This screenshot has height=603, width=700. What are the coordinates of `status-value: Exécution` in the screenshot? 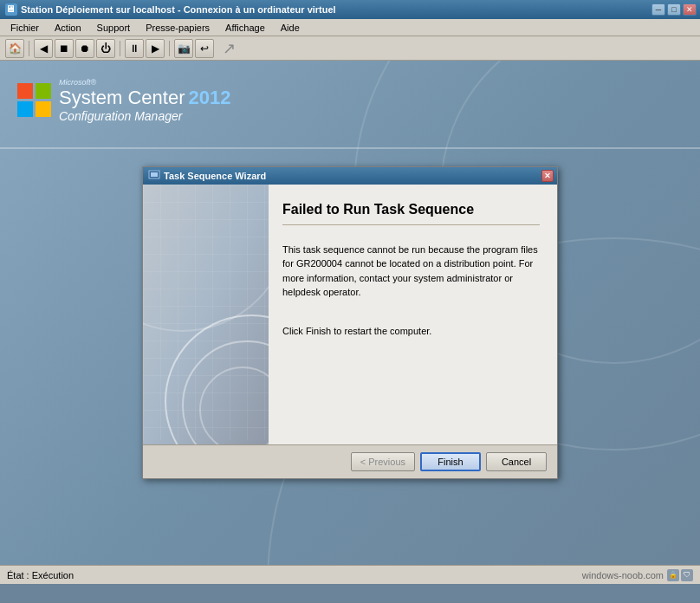 It's located at (53, 575).